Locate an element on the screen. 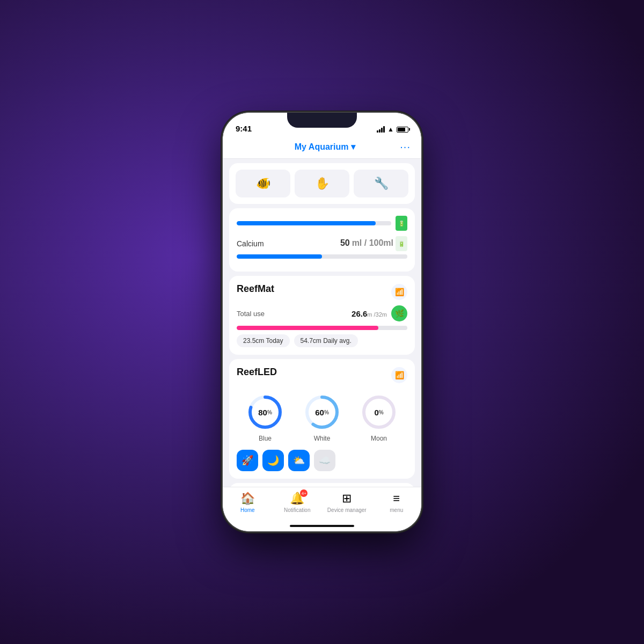 The width and height of the screenshot is (644, 644). reefled-wifi-icon: 📶 is located at coordinates (399, 375).